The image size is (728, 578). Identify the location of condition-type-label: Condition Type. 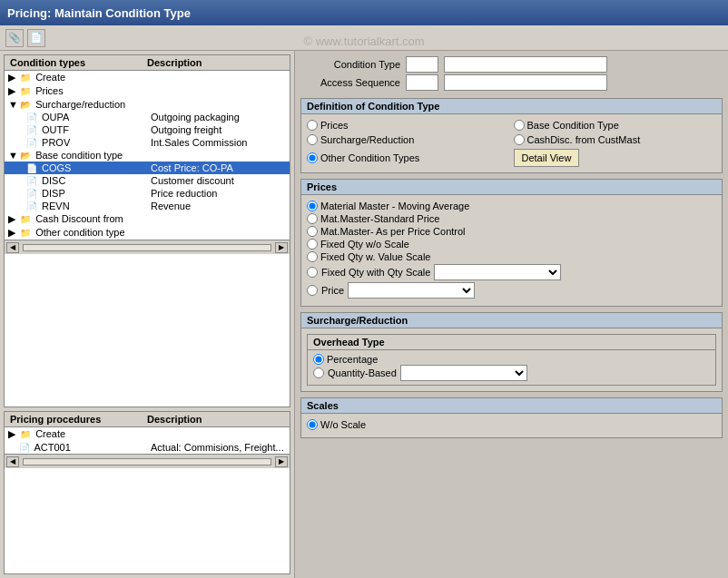
(350, 64).